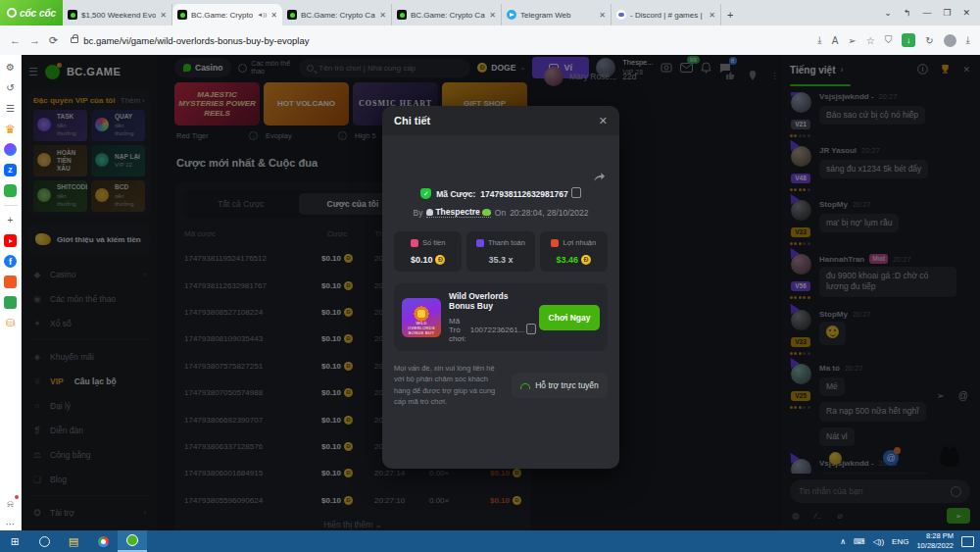  What do you see at coordinates (459, 212) in the screenshot?
I see `player-link: Thespectre` at bounding box center [459, 212].